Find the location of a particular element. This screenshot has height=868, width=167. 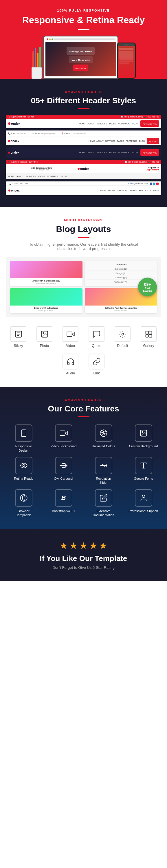

blog-card-3: Lima growth in Business Lorem ipsum dolo… is located at coordinates (46, 301).